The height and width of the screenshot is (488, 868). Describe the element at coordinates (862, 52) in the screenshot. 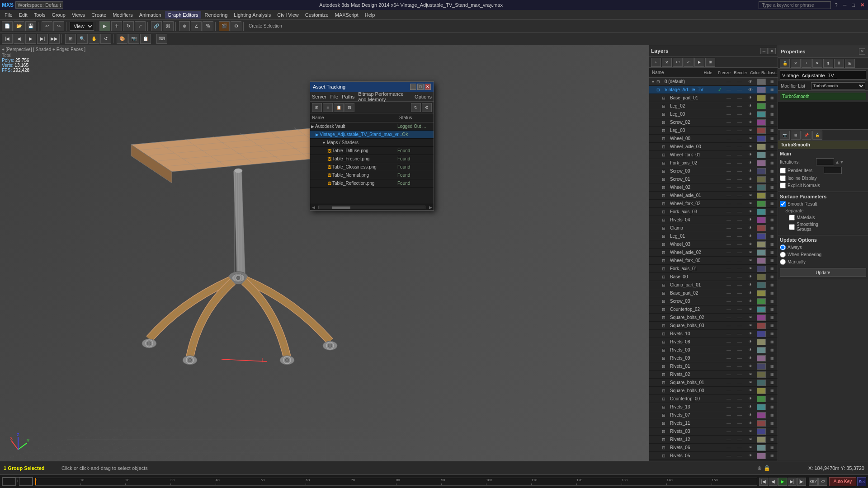

I see `modifier-panel-close: ✕` at that location.